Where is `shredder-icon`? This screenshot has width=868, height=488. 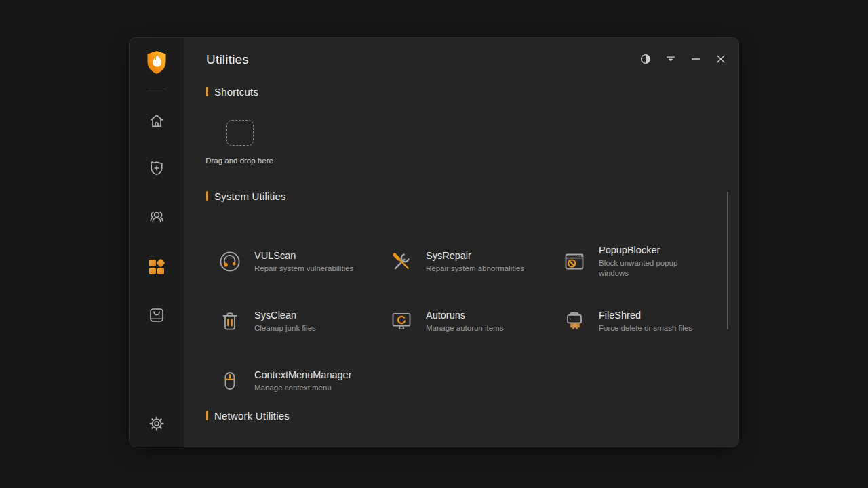 shredder-icon is located at coordinates (574, 321).